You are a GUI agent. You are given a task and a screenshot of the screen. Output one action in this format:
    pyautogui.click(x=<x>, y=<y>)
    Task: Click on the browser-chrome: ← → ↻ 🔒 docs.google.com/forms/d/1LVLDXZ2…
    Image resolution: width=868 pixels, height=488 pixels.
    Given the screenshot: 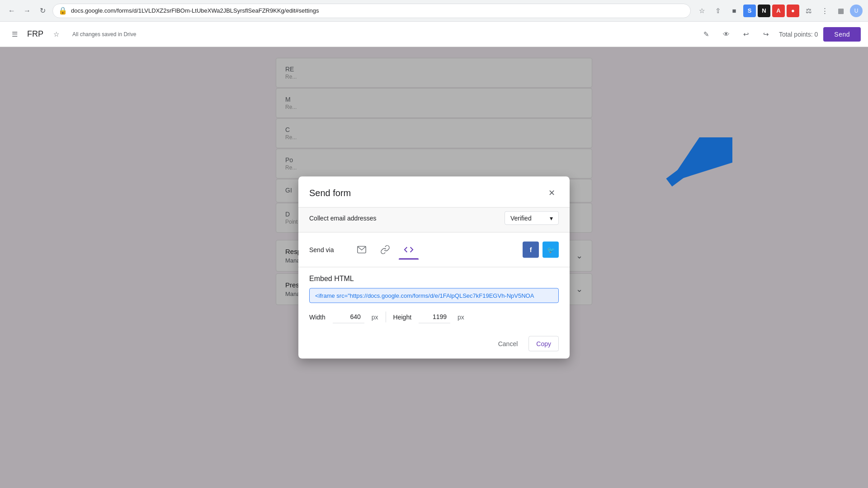 What is the action you would take?
    pyautogui.click(x=434, y=11)
    